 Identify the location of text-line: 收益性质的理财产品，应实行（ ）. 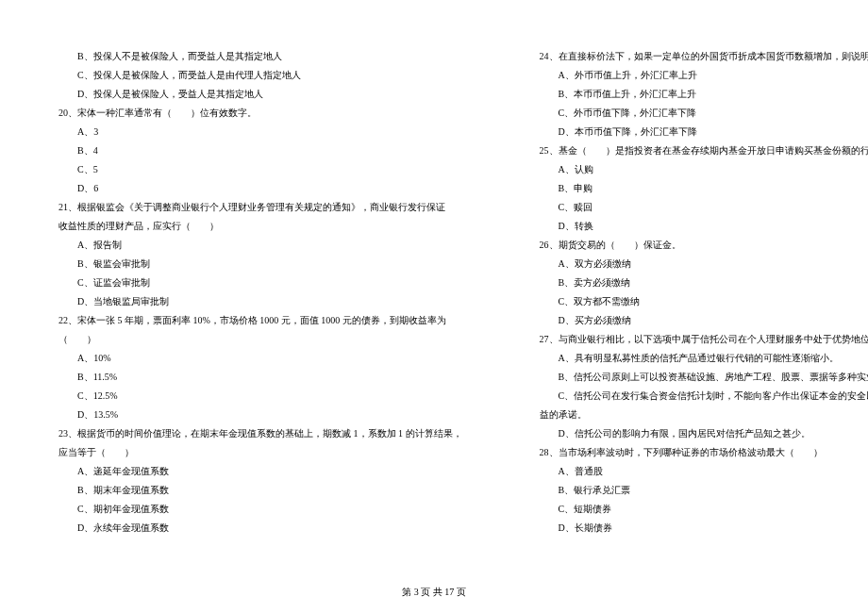
(250, 226).